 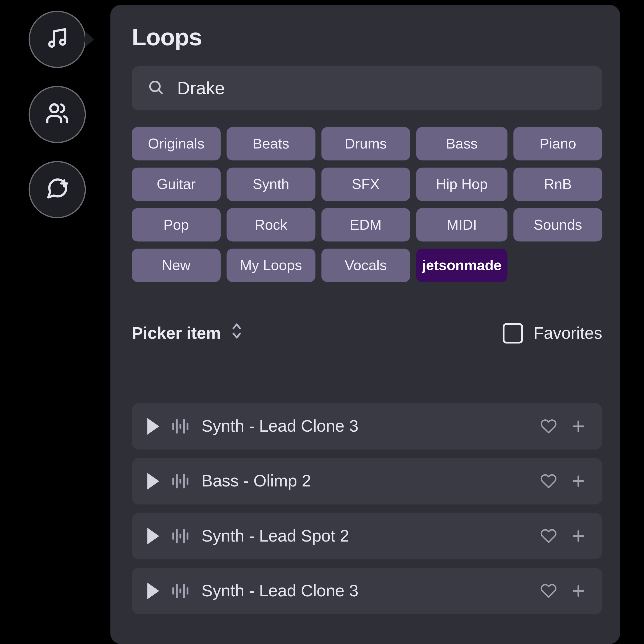 What do you see at coordinates (271, 225) in the screenshot?
I see `tag-label: Rock` at bounding box center [271, 225].